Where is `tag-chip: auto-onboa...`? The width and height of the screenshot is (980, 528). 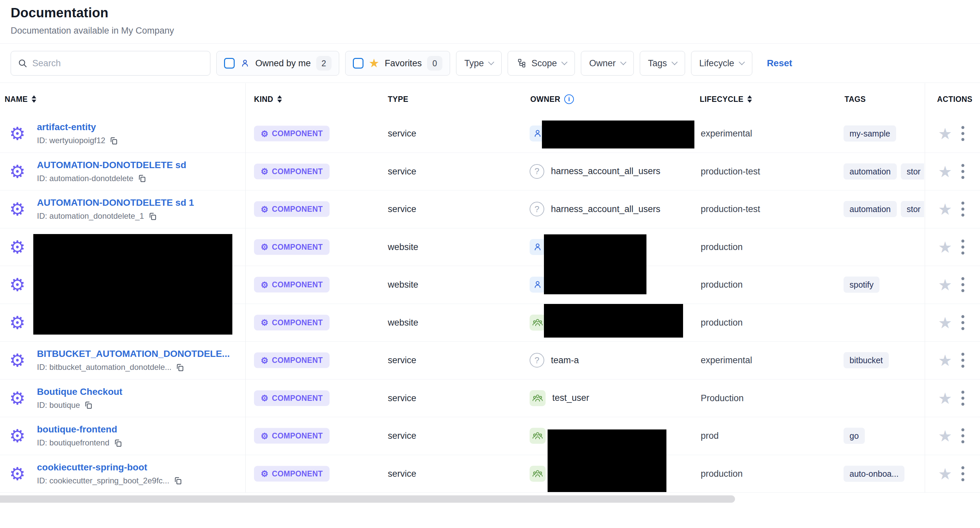
tag-chip: auto-onboa... is located at coordinates (874, 473).